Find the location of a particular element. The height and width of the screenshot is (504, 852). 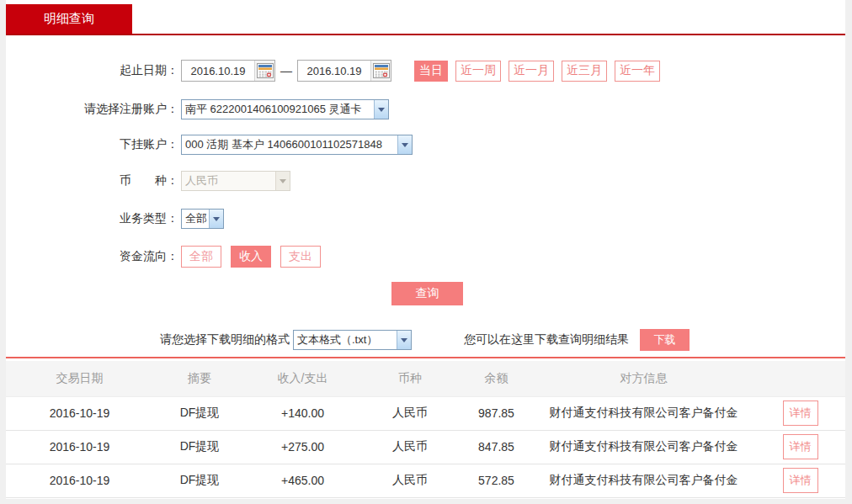

quick-range-year-button: 近一年 is located at coordinates (637, 71).